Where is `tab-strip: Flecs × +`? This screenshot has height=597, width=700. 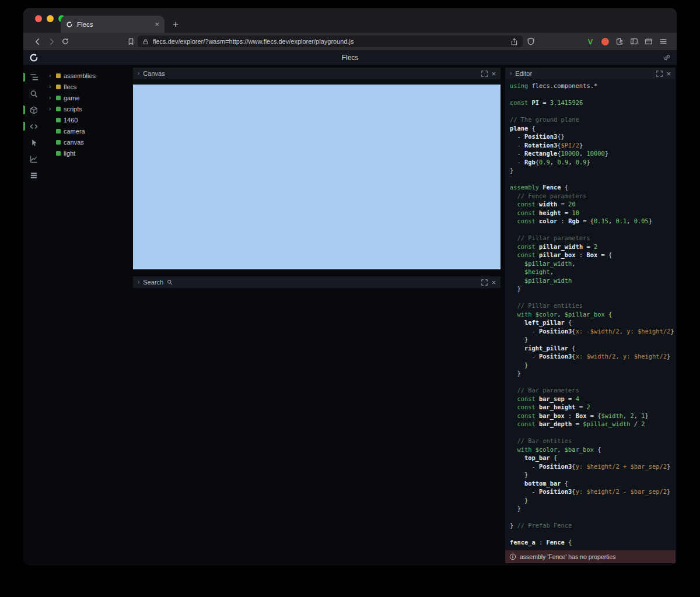 tab-strip: Flecs × + is located at coordinates (350, 20).